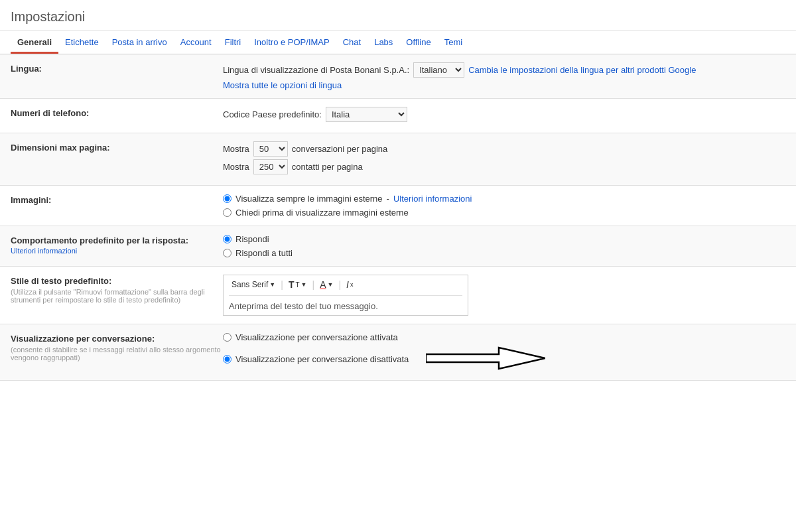 This screenshot has height=532, width=796. Describe the element at coordinates (227, 239) in the screenshot. I see `risposta-radio1` at that location.